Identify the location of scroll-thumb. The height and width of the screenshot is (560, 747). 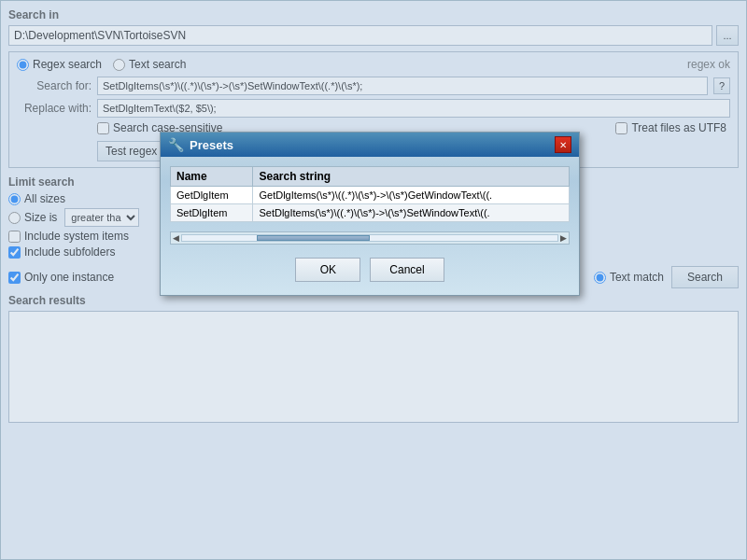
(314, 238).